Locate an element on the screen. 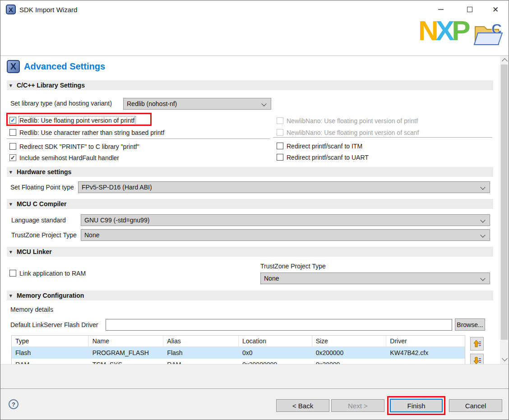 This screenshot has width=509, height=420. finish-button: Finish is located at coordinates (416, 406).